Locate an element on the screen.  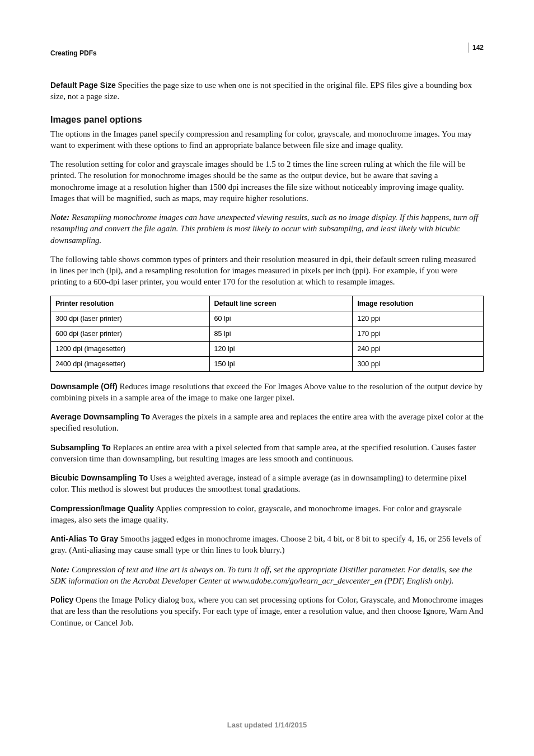
note-body-post: (PDF, English only). is located at coordinates (418, 581).